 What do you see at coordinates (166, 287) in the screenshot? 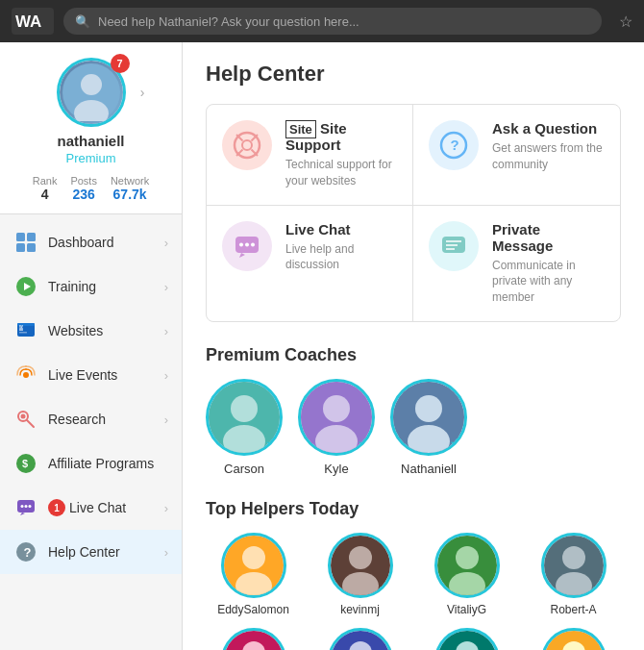
I see `training-chevron-icon: ›` at bounding box center [166, 287].